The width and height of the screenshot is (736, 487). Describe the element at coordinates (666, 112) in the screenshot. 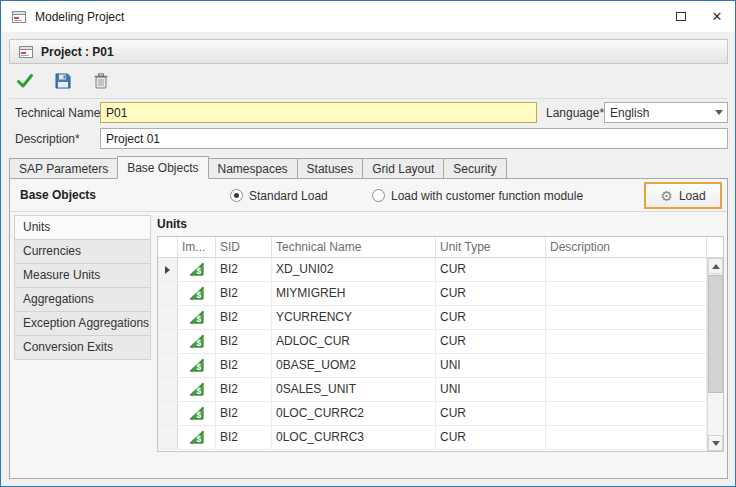

I see `language-select: English` at that location.